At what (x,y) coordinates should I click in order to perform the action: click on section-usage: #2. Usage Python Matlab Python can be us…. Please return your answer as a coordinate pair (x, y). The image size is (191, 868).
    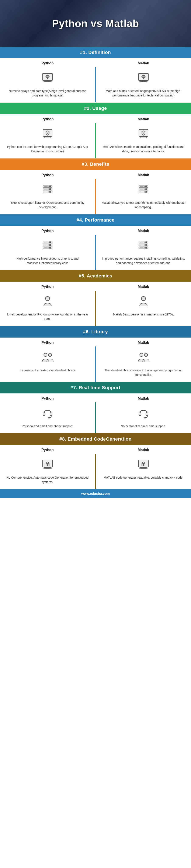
    Looking at the image, I should click on (96, 131).